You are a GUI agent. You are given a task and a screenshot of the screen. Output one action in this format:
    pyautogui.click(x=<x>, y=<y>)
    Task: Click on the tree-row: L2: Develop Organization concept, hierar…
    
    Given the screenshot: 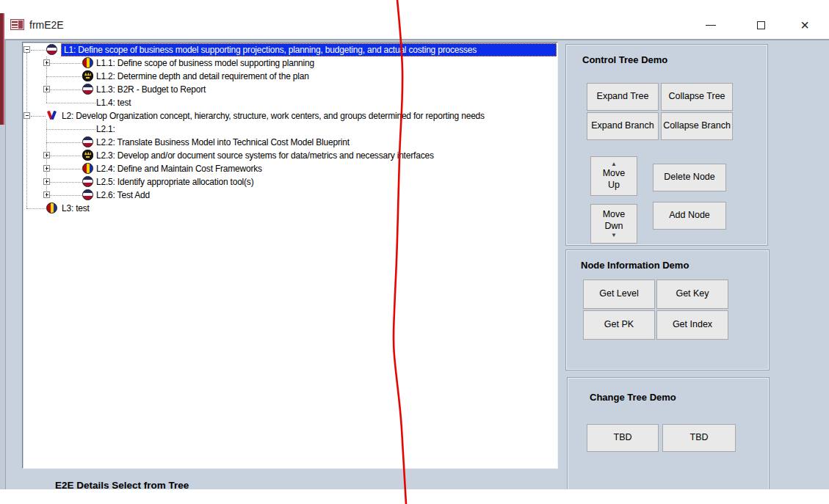 What is the action you would take?
    pyautogui.click(x=290, y=116)
    